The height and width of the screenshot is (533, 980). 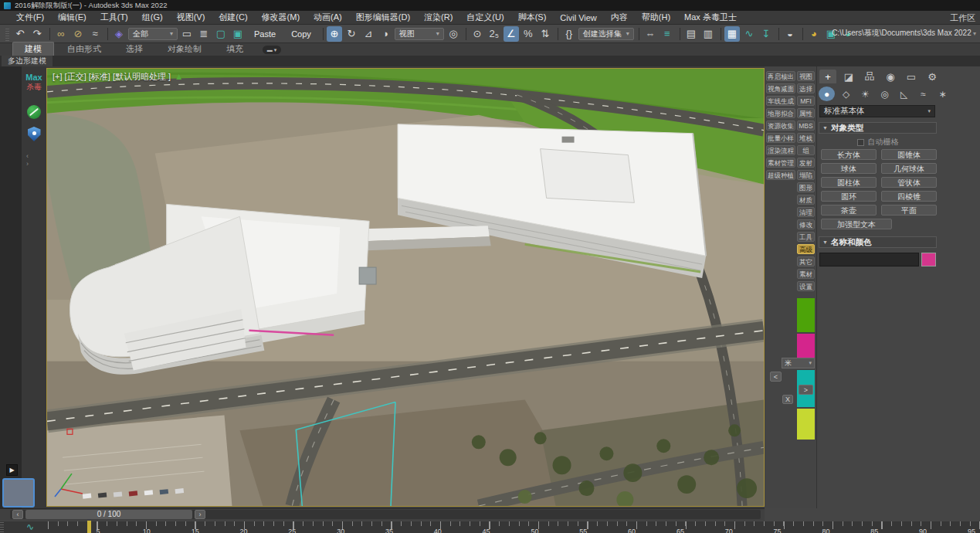 What do you see at coordinates (18, 514) in the screenshot?
I see `previous-frame-button: ‹` at bounding box center [18, 514].